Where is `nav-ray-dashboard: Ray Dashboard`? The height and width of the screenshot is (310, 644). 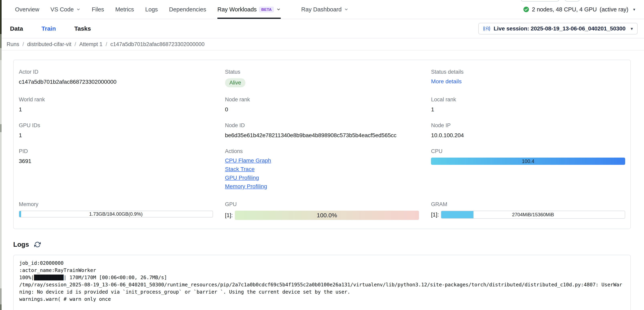
nav-ray-dashboard: Ray Dashboard is located at coordinates (325, 9).